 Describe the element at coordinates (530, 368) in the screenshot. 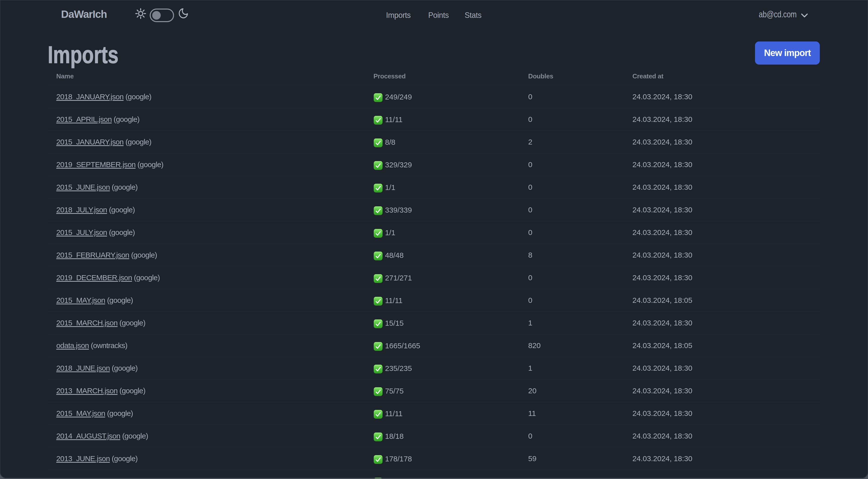

I see `doubles-count: 1` at that location.